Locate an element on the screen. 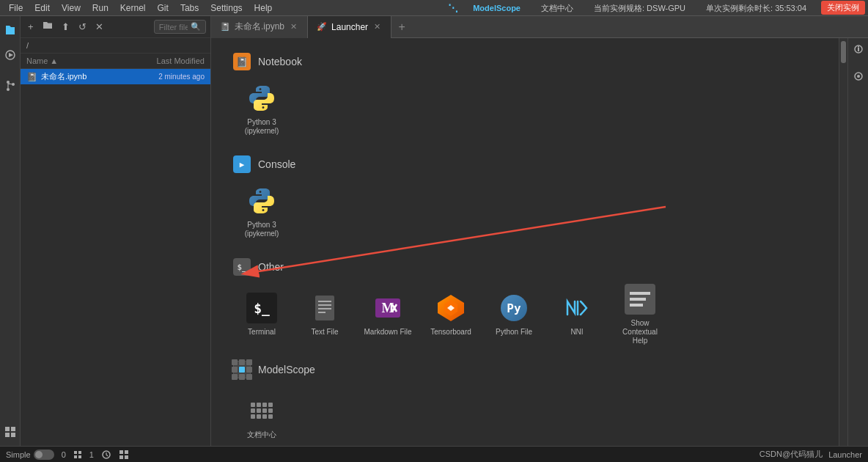 Image resolution: width=868 pixels, height=462 pixels. terminal-icon: $_ is located at coordinates (262, 308).